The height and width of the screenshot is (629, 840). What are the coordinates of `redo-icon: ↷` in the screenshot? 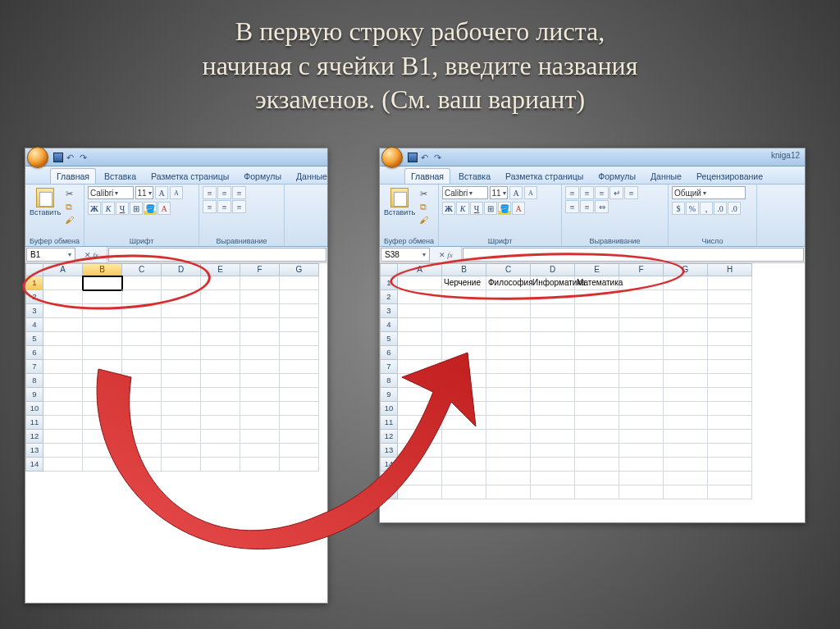 It's located at (439, 157).